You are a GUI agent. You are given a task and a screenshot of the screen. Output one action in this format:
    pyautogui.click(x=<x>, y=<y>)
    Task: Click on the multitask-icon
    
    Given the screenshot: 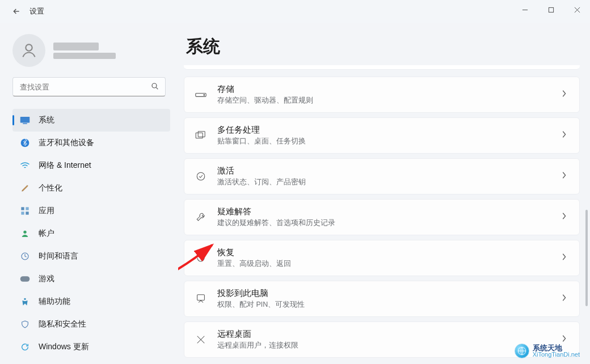 What is the action you would take?
    pyautogui.click(x=201, y=136)
    